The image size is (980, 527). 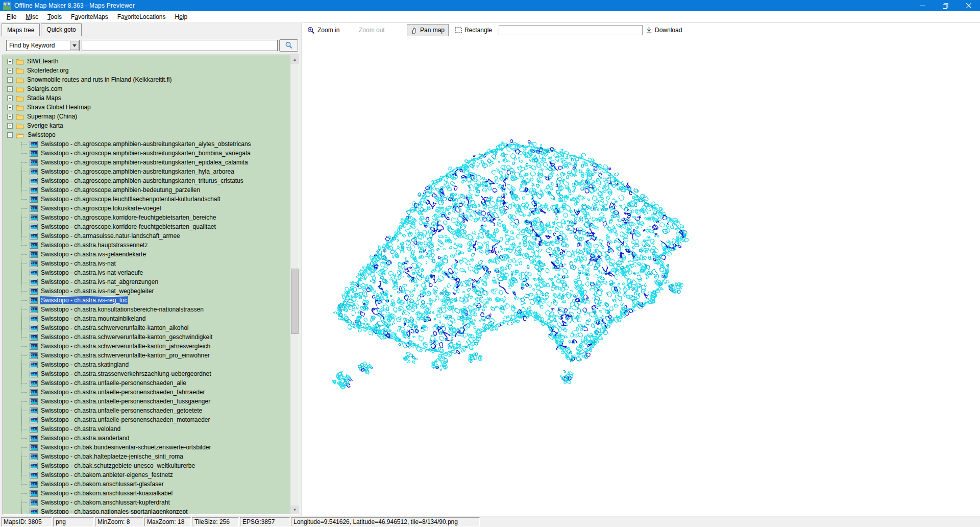 What do you see at coordinates (146, 291) in the screenshot?
I see `tree-item: Swisstopo - ch.astra.ivs-nat_wegbegleite…` at bounding box center [146, 291].